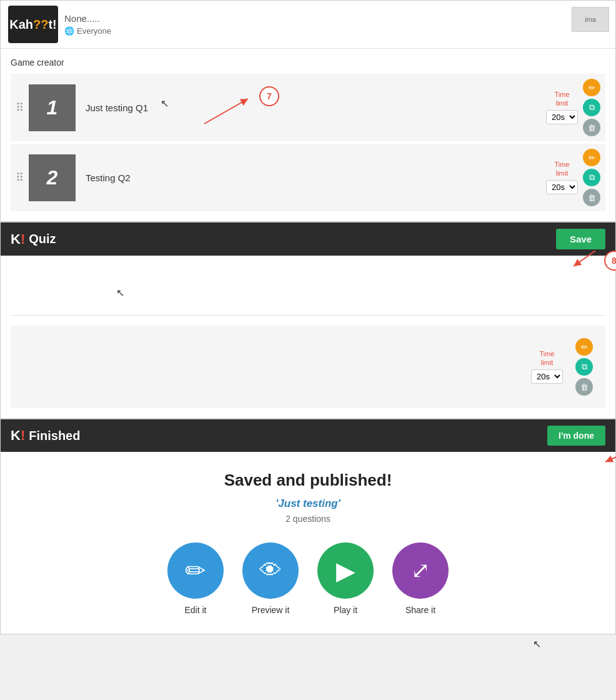  I want to click on share-it-label: Share it, so click(420, 610).